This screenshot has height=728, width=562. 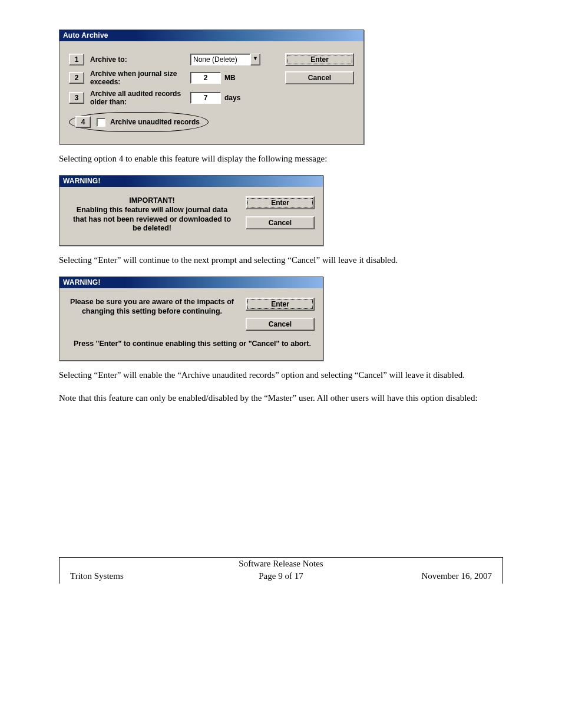 What do you see at coordinates (191, 283) in the screenshot?
I see `warning-2-titlebar: WARNING!` at bounding box center [191, 283].